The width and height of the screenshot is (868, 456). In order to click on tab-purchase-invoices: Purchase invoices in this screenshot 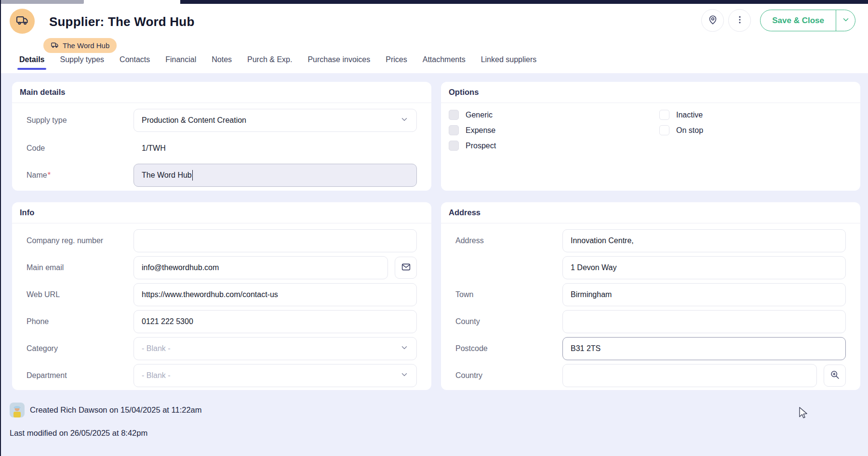, I will do `click(339, 63)`.